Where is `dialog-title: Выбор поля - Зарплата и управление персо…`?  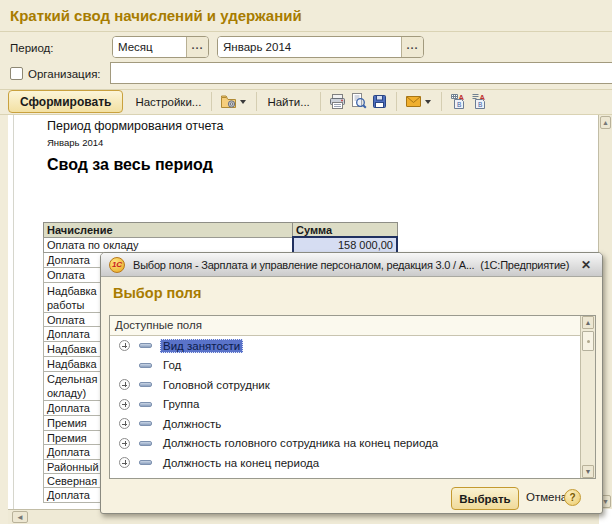
dialog-title: Выбор поля - Зарплата и управление персо… is located at coordinates (356, 265).